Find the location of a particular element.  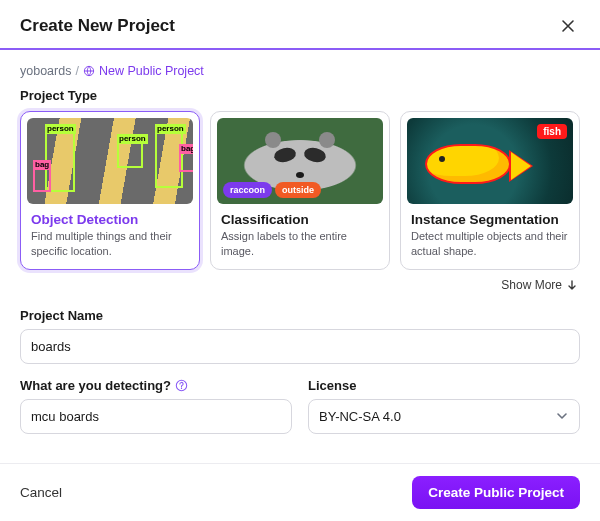

modal-header: Create New Project is located at coordinates (300, 24).